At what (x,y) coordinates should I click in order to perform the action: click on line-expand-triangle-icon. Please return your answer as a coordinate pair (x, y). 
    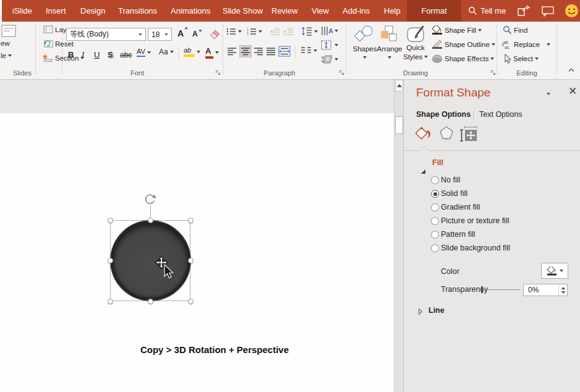
    Looking at the image, I should click on (420, 312).